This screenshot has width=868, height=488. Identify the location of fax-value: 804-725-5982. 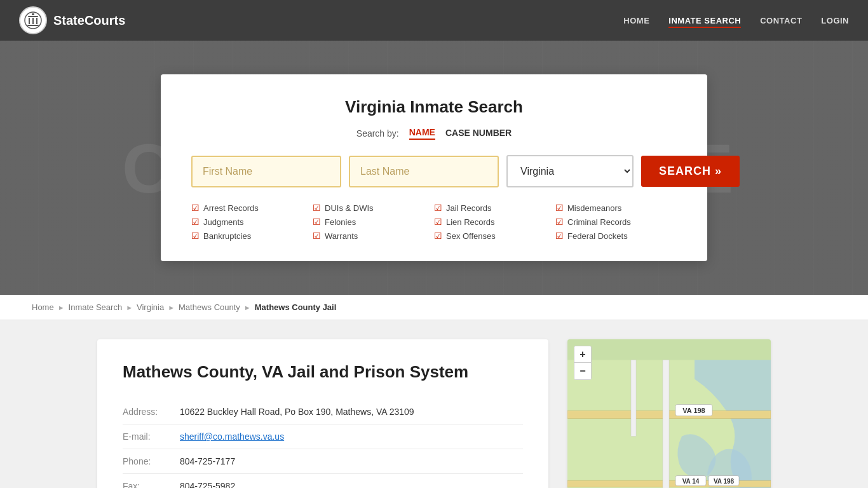
(351, 482).